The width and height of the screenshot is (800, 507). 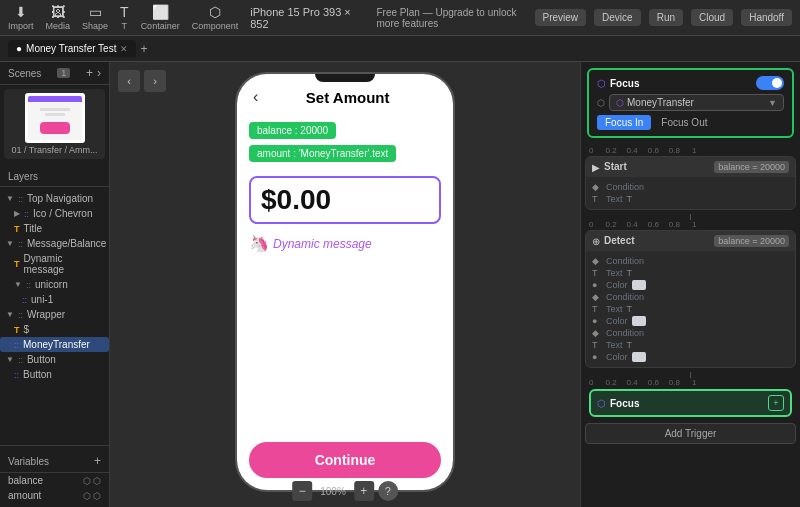 I want to click on dropdown-chevron-icon: ▼, so click(x=772, y=103).